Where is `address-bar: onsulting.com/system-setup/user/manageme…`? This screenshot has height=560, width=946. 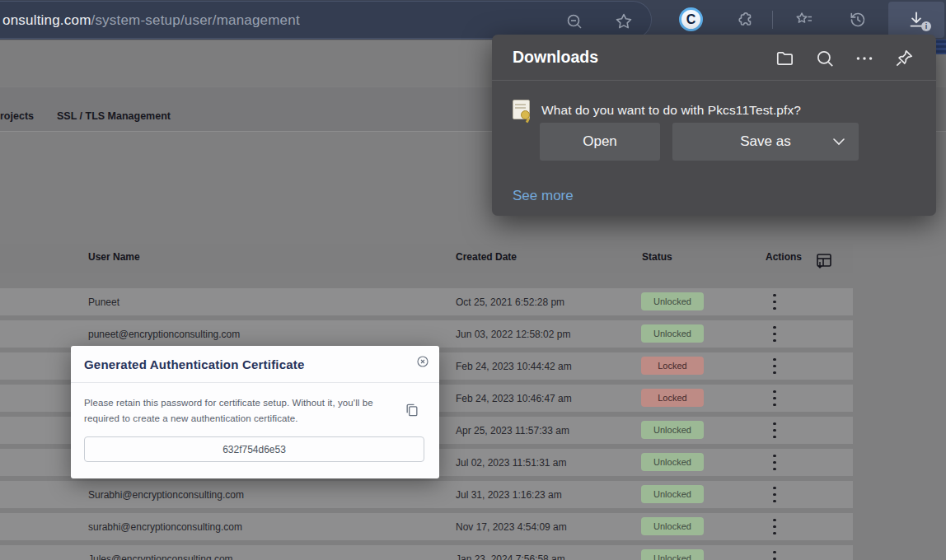
address-bar: onsulting.com/system-setup/user/manageme… is located at coordinates (326, 20).